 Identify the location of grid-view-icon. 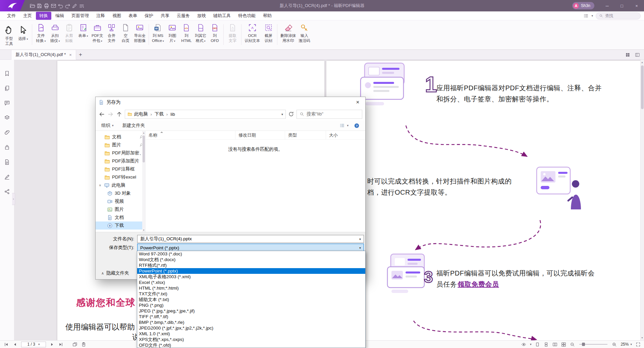
(628, 55).